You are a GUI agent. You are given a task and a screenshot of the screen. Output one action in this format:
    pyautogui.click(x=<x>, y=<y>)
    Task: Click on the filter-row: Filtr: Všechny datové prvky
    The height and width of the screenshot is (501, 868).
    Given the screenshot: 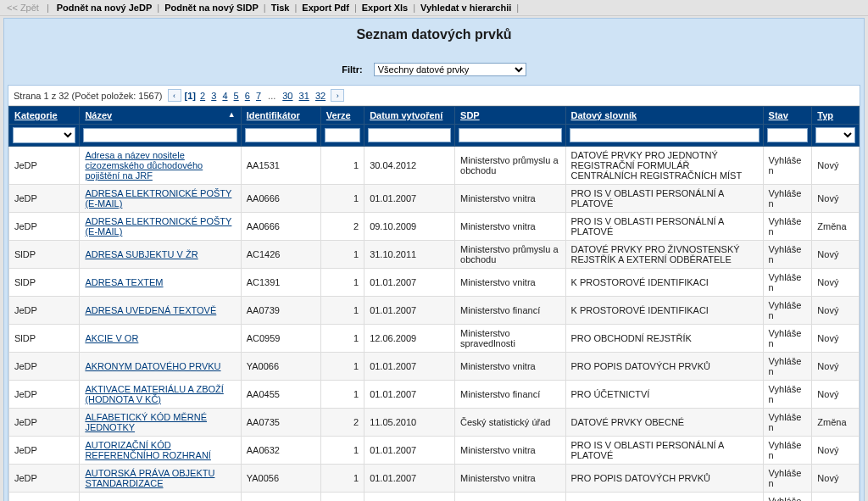 What is the action you would take?
    pyautogui.click(x=434, y=70)
    